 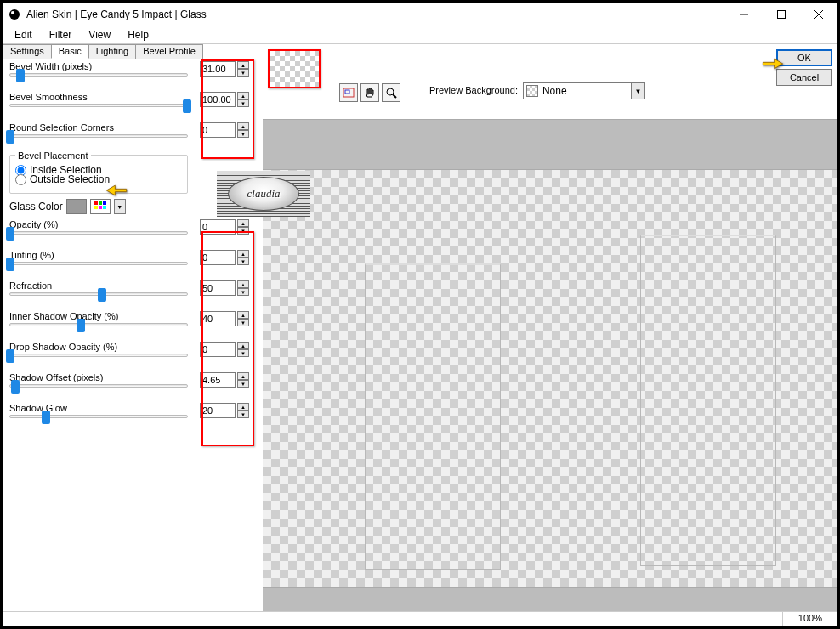 What do you see at coordinates (99, 386) in the screenshot?
I see `shadow-offset-slider` at bounding box center [99, 386].